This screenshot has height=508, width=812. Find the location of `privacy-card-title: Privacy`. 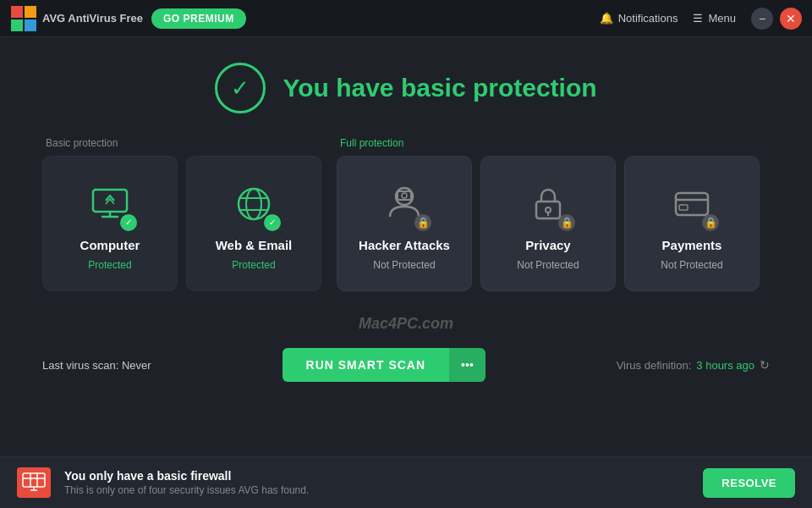

privacy-card-title: Privacy is located at coordinates (548, 246).